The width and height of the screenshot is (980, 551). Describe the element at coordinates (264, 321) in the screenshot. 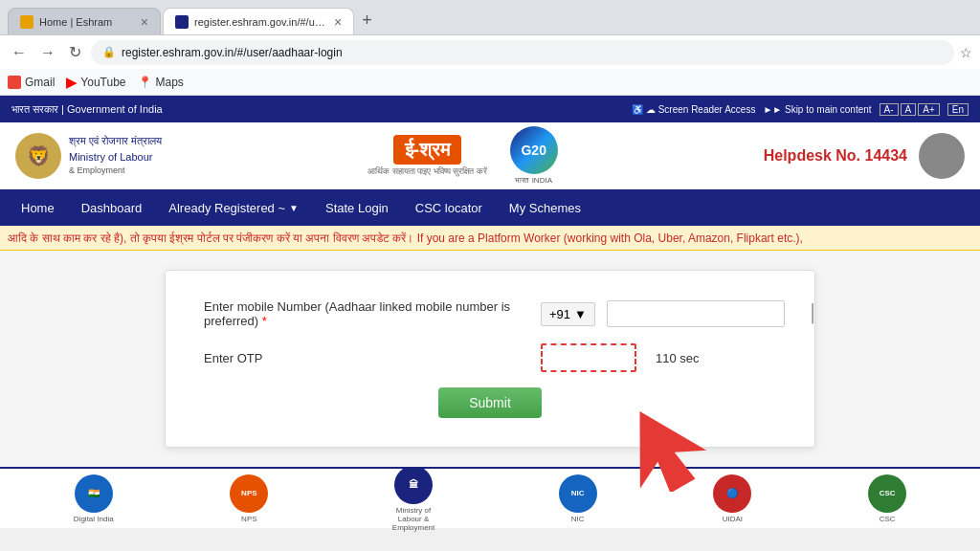

I see `required-indicator: *` at that location.